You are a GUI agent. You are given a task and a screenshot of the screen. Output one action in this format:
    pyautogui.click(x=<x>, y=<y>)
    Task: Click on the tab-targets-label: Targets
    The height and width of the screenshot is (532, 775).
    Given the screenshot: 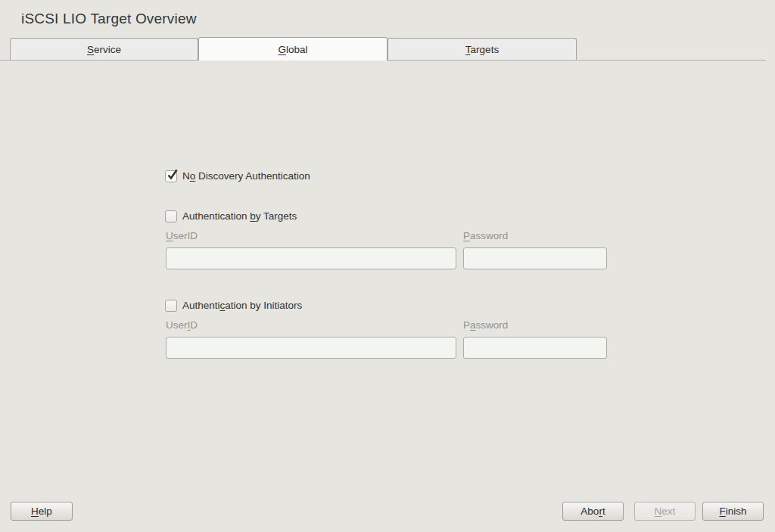 What is the action you would take?
    pyautogui.click(x=482, y=50)
    